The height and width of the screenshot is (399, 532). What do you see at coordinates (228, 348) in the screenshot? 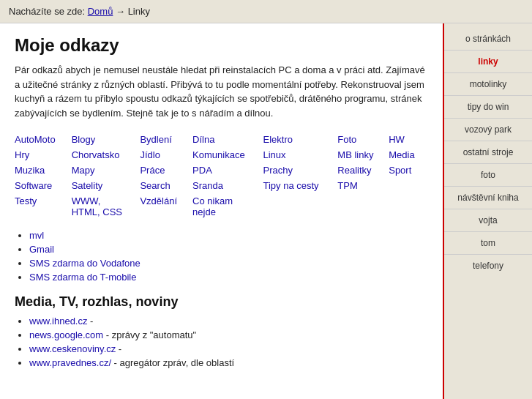
I see `list-item: www.ceskenoviny.cz -` at bounding box center [228, 348].